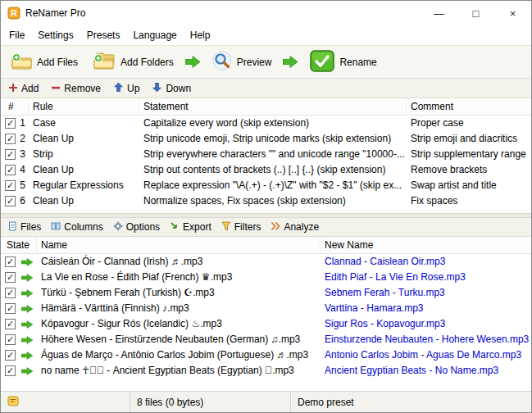  I want to click on rule-row: ✓3StripStrip everywhere characters "" an…, so click(266, 154).